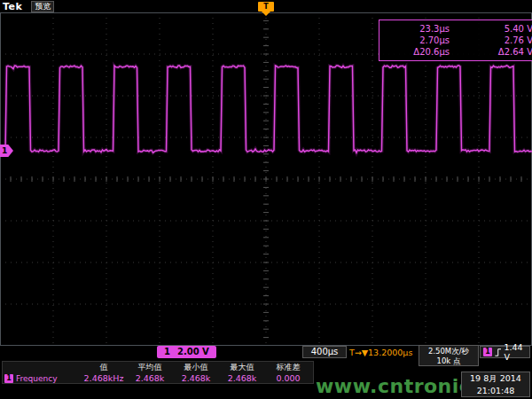  I want to click on measurement-mean: 2.468k, so click(150, 378).